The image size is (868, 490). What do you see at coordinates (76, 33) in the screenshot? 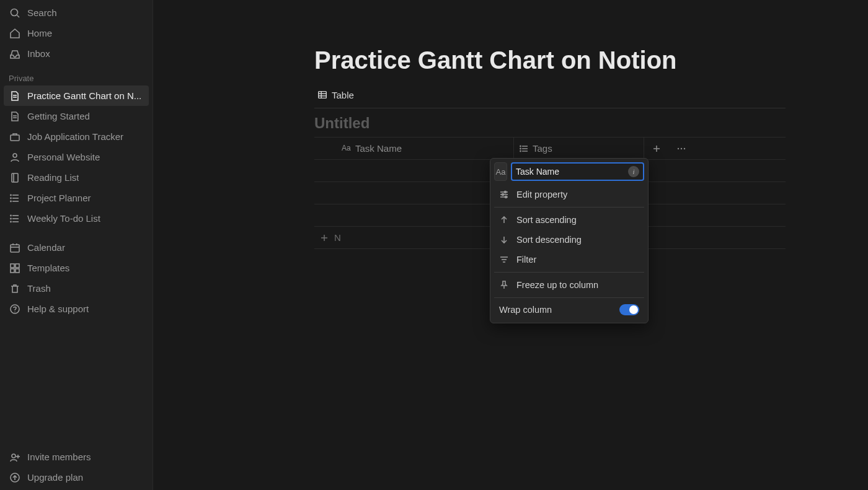
I see `sidebar-item-home: Home` at bounding box center [76, 33].